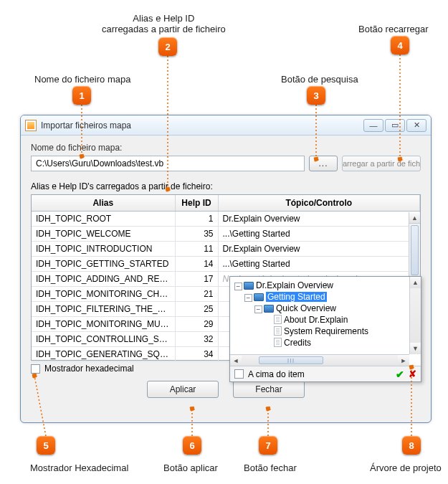 This screenshot has width=448, height=484. Describe the element at coordinates (163, 24) in the screenshot. I see `annotation-label-2: Alias e Help ID carregadas a partir de f…` at that location.